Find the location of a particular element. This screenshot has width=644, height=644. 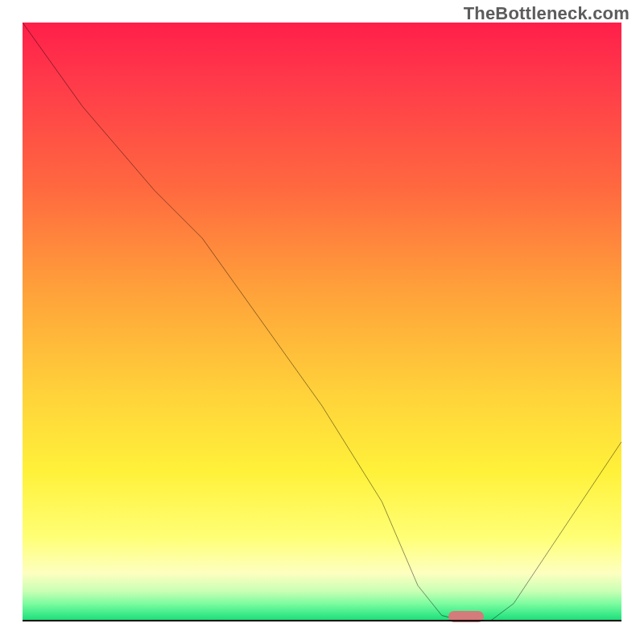

watermark-text: TheBottleneck.com is located at coordinates (547, 14).